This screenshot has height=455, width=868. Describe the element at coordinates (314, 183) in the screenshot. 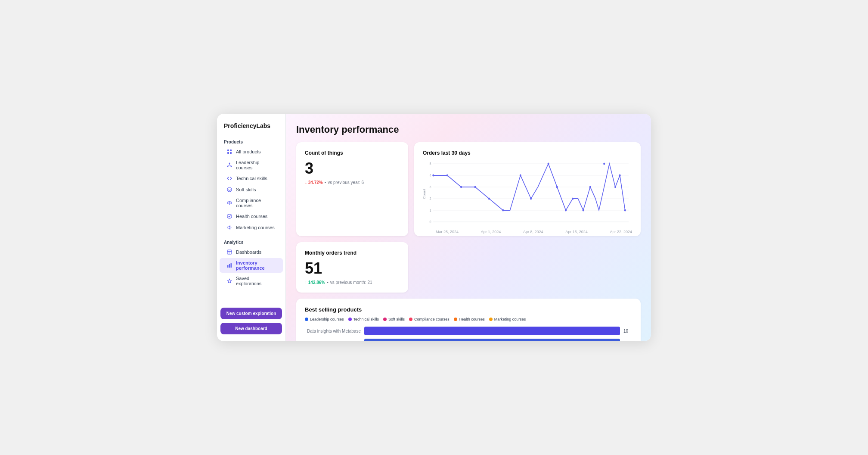

I see `count-trend-pct: ↓ 34.72%` at that location.